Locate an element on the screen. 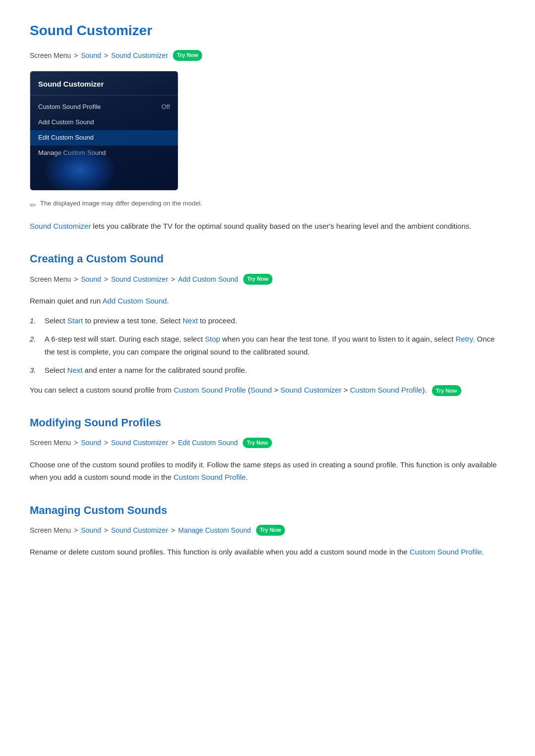 The image size is (535, 756). breadcrumb-sep1: > is located at coordinates (76, 55).